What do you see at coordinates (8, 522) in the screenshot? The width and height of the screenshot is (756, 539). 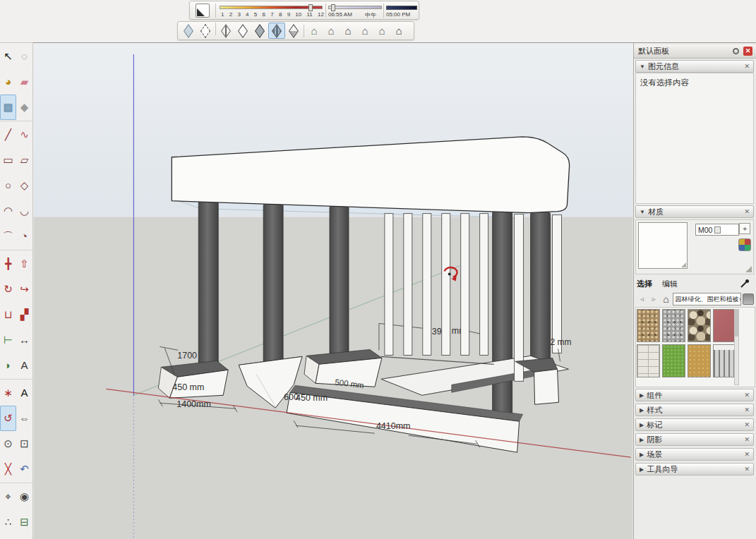 I see `tool-walk: ∴` at bounding box center [8, 522].